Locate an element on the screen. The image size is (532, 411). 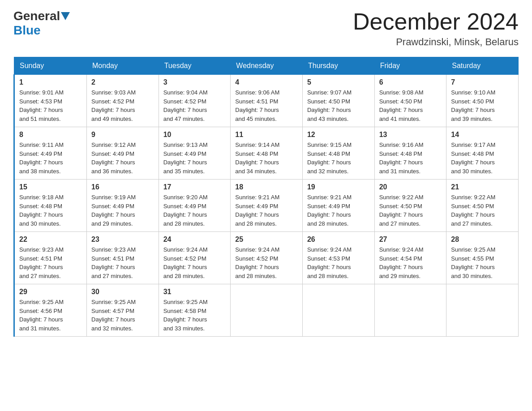
calendar-cell: 26 Sunrise: 9:24 AMSunset: 4:53 PMDaylig… is located at coordinates (339, 258).